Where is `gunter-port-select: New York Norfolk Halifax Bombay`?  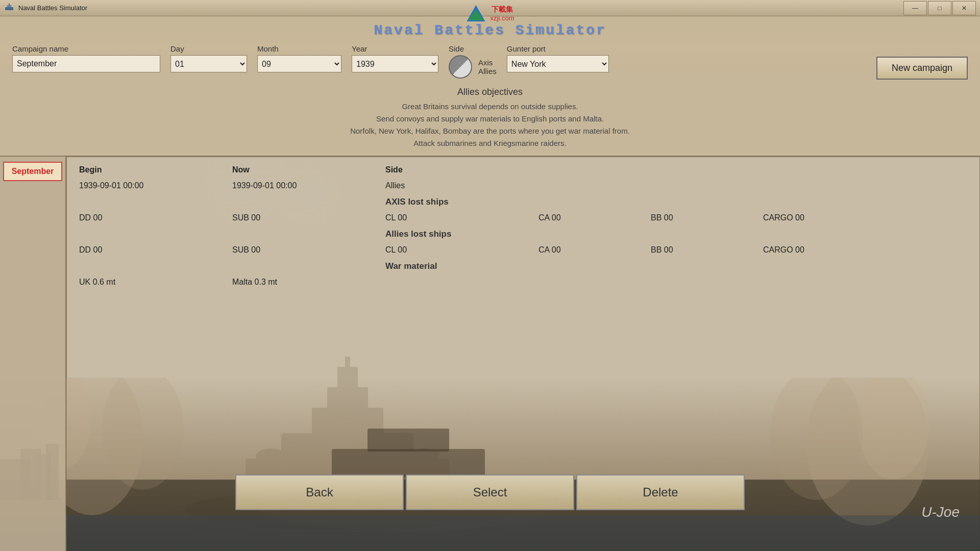
gunter-port-select: New York Norfolk Halifax Bombay is located at coordinates (558, 64).